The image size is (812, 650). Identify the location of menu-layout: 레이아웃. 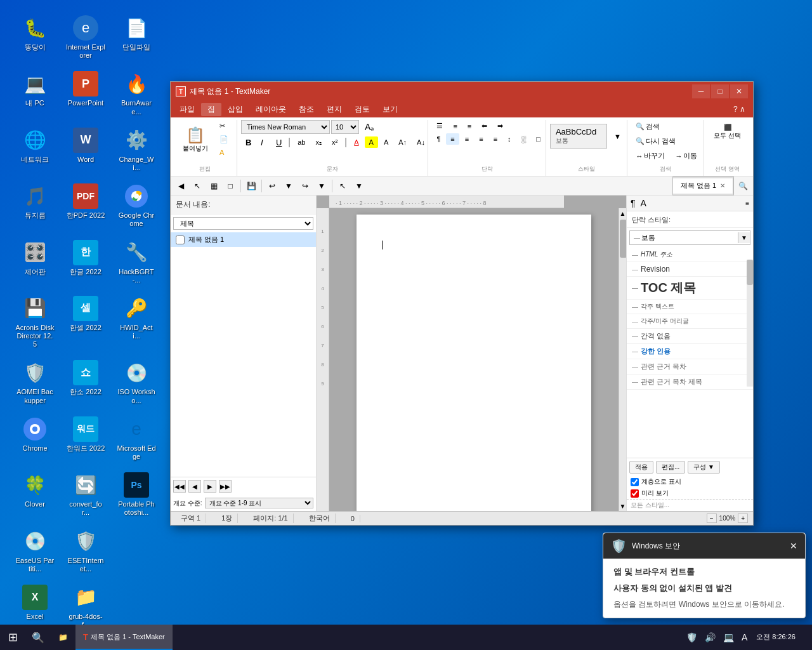
(271, 109).